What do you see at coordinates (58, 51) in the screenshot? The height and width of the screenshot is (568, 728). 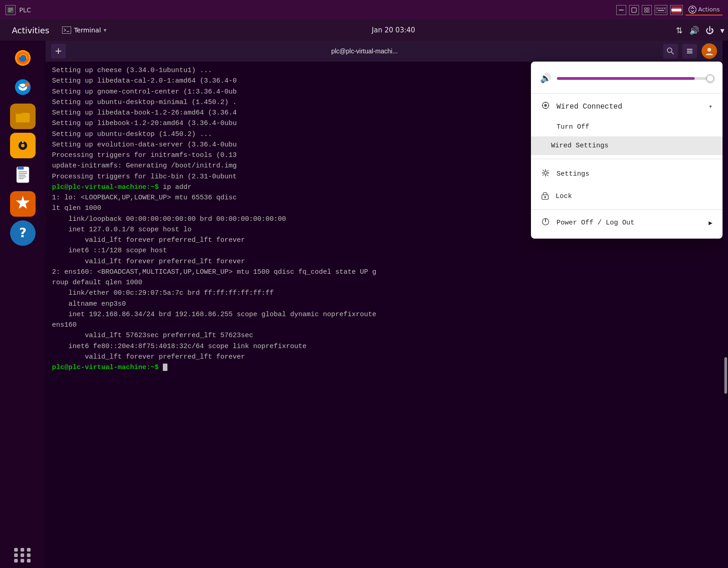 I see `new-tab-button` at bounding box center [58, 51].